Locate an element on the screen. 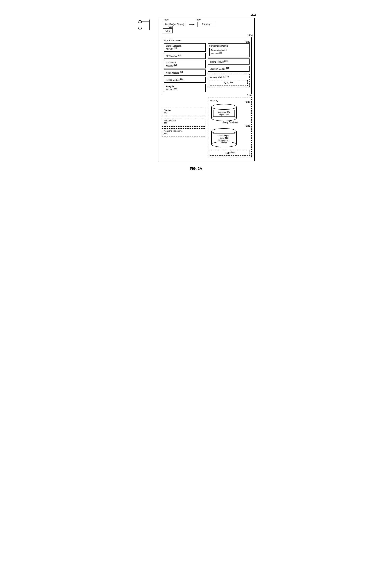 The width and height of the screenshot is (392, 565). label-232: ╮232 is located at coordinates (248, 102).